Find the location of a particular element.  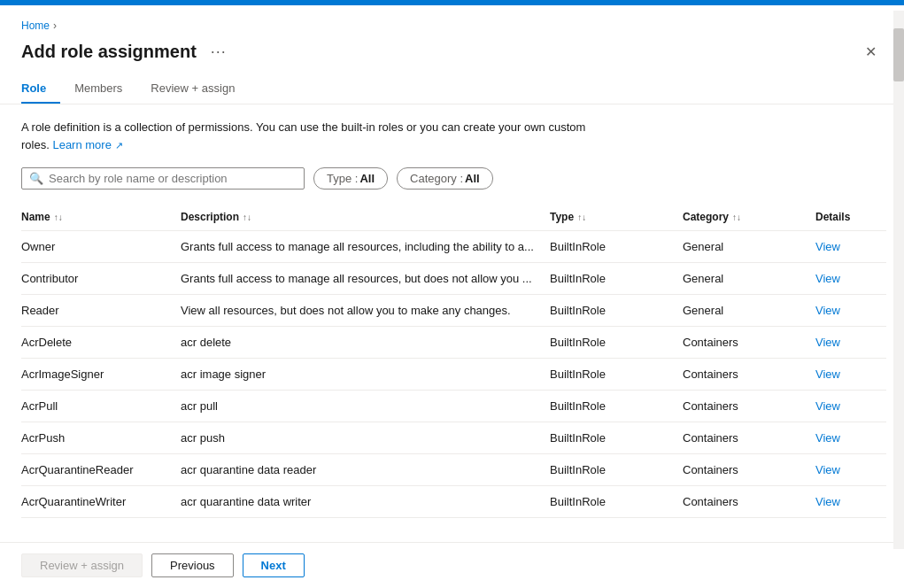

sort-icon-description: ↑↓ is located at coordinates (247, 218).